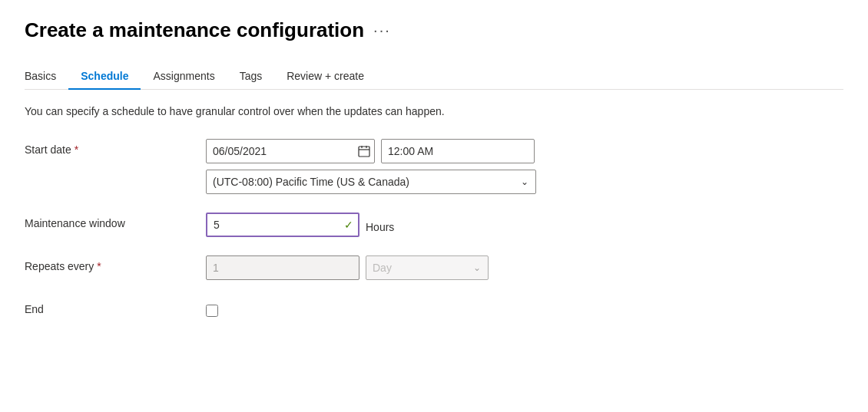 The width and height of the screenshot is (868, 412). Describe the element at coordinates (364, 151) in the screenshot. I see `calendar-icon-button` at that location.